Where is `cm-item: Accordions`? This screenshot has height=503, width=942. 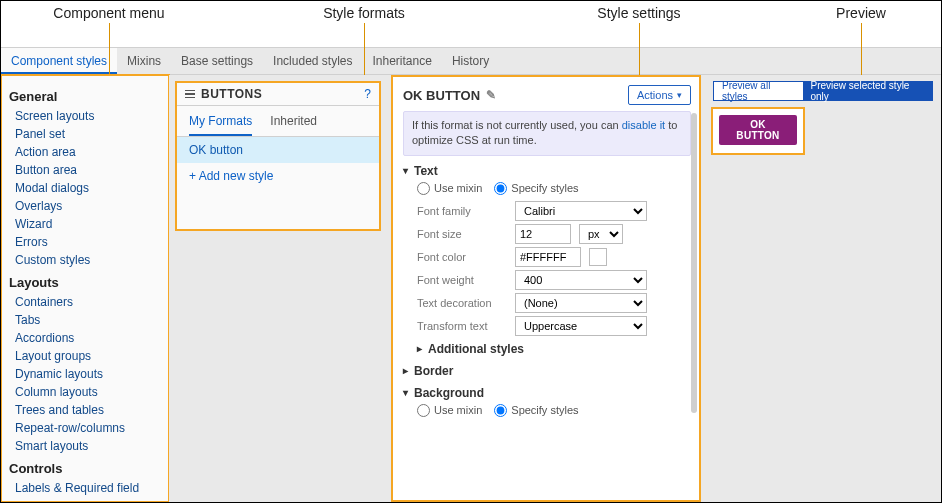
cm-item: Accordions is located at coordinates (87, 338).